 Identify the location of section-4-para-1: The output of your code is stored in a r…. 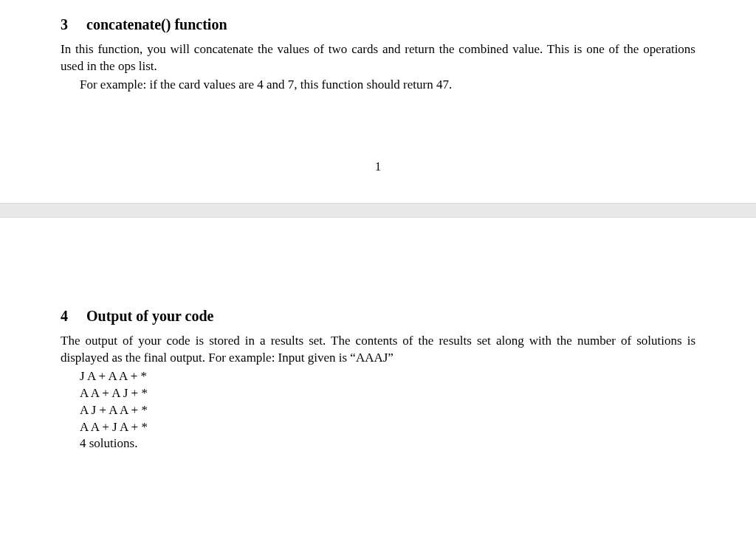
(378, 350).